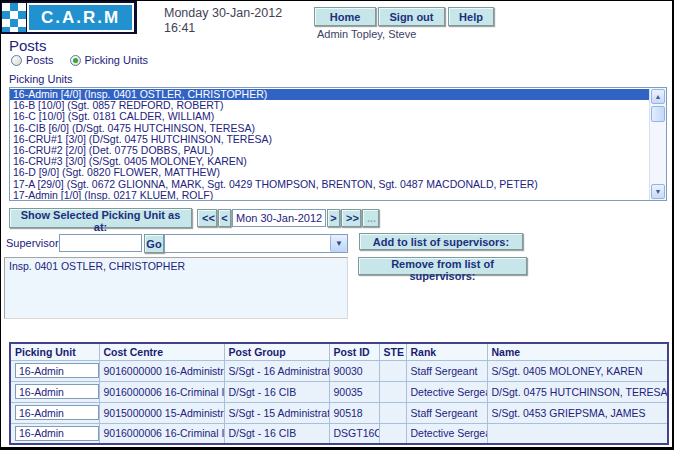 The image size is (674, 450). Describe the element at coordinates (223, 21) in the screenshot. I see `current-datetime: Monday 30-Jan-2012 16:41` at that location.